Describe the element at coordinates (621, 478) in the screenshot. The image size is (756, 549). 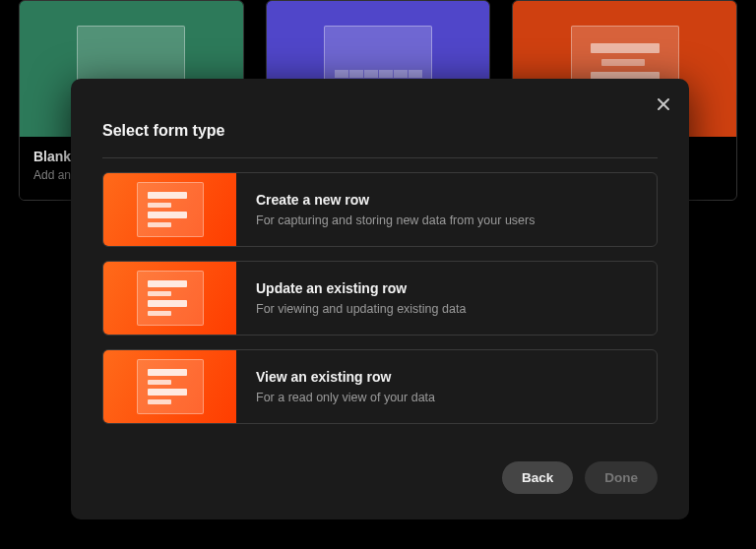
I see `done-button: Done` at that location.